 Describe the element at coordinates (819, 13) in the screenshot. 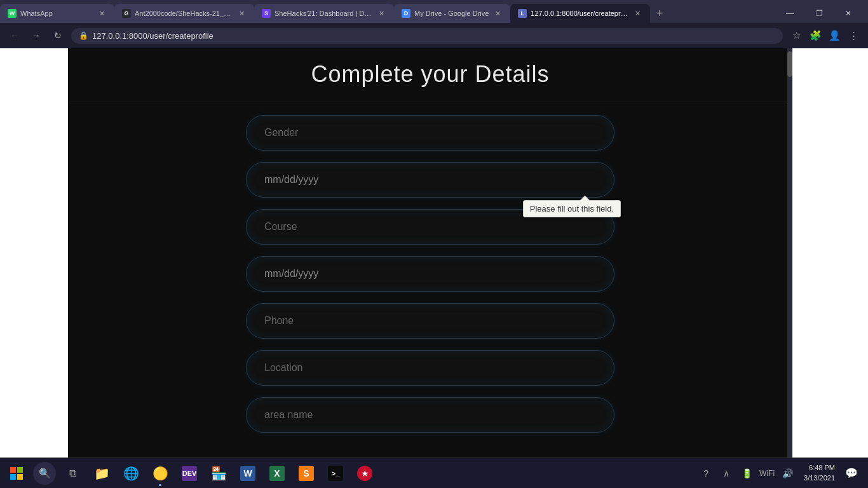

I see `maximize-button: ❐` at that location.